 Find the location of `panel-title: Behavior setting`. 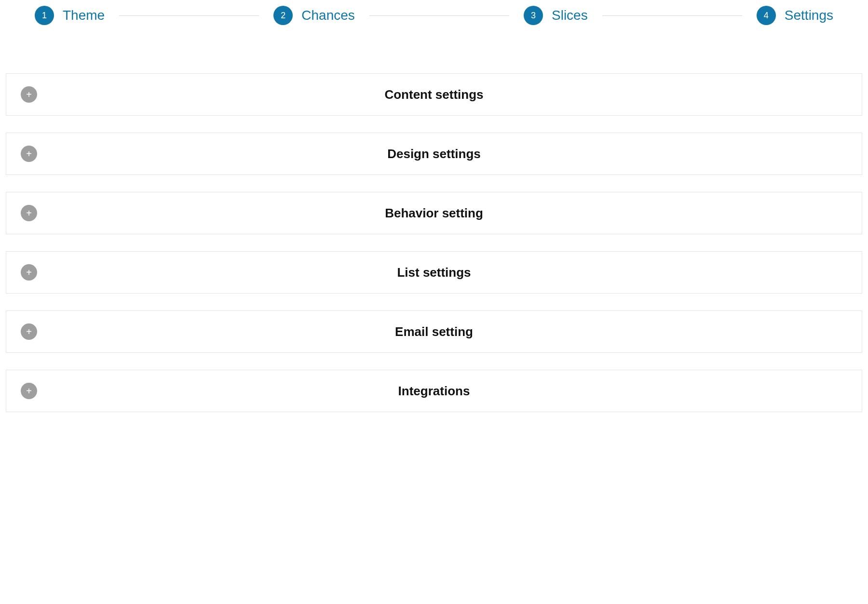

panel-title: Behavior setting is located at coordinates (434, 213).